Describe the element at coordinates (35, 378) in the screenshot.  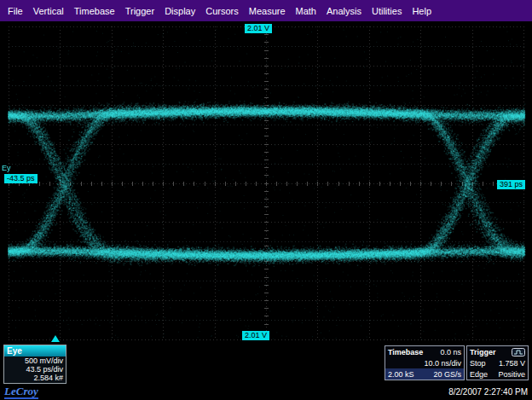
I see `descriptor-line: 2.584 k#` at that location.